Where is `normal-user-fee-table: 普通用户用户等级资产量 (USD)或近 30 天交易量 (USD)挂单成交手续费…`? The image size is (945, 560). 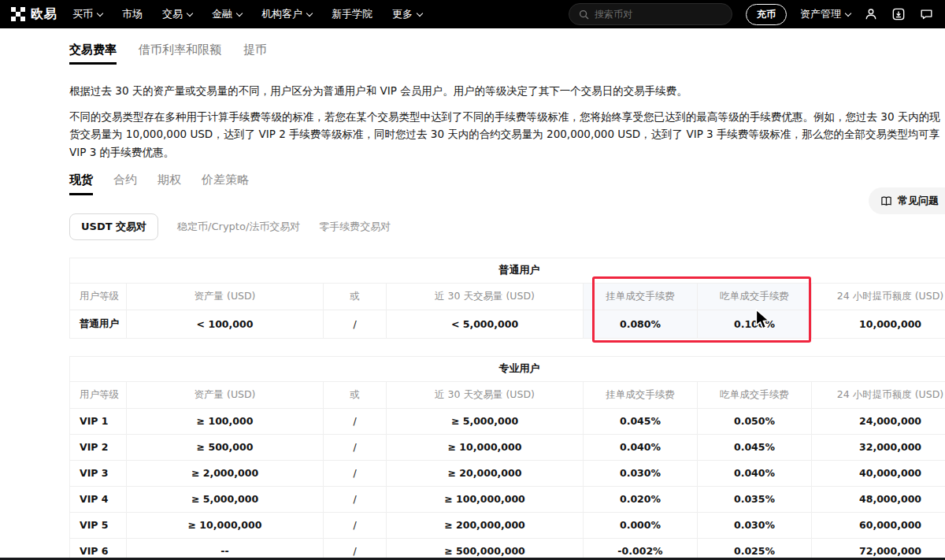 normal-user-fee-table: 普通用户用户等级资产量 (USD)或近 30 天交易量 (USD)挂单成交手续费… is located at coordinates (507, 298).